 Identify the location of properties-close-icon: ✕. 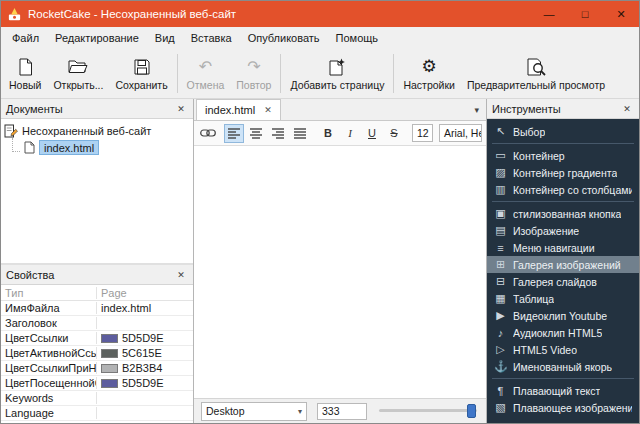
(181, 275).